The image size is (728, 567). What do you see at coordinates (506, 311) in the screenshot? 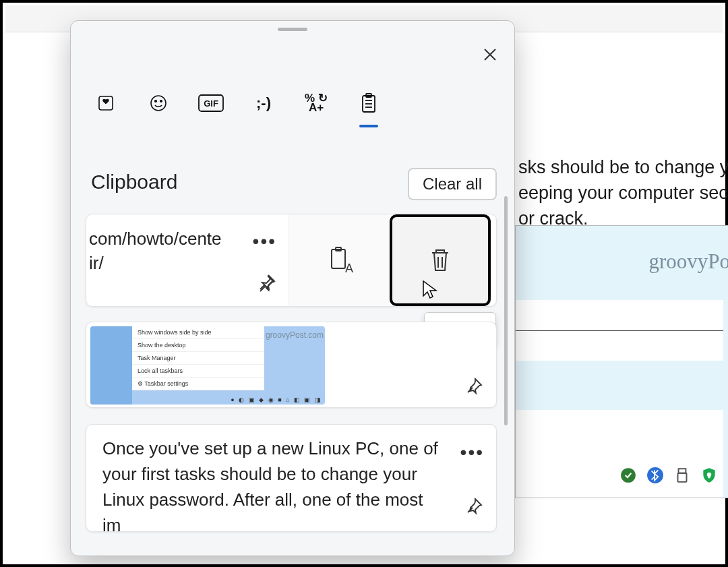
I see `scrollbar` at bounding box center [506, 311].